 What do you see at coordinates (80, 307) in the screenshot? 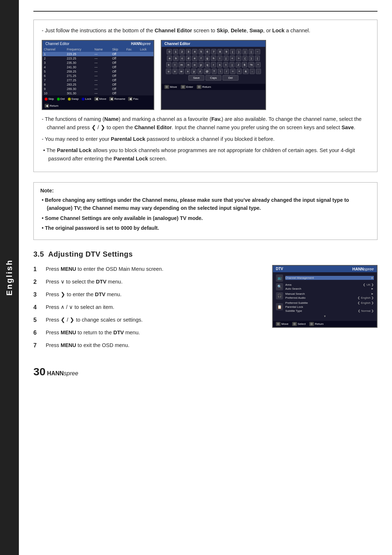
I see `step-text-4: Press ∧ / ∨ to select an item.` at bounding box center [80, 307].